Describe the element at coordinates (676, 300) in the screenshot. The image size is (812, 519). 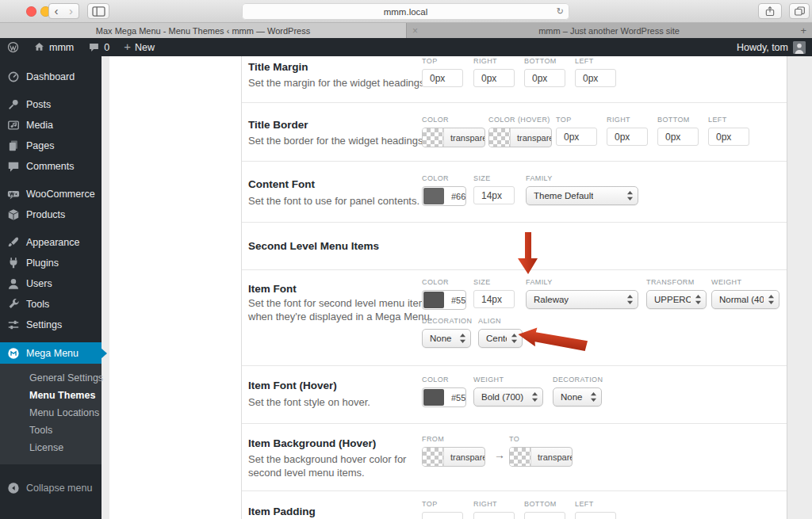
I see `item-font-transform-select: UPPERCASE` at that location.